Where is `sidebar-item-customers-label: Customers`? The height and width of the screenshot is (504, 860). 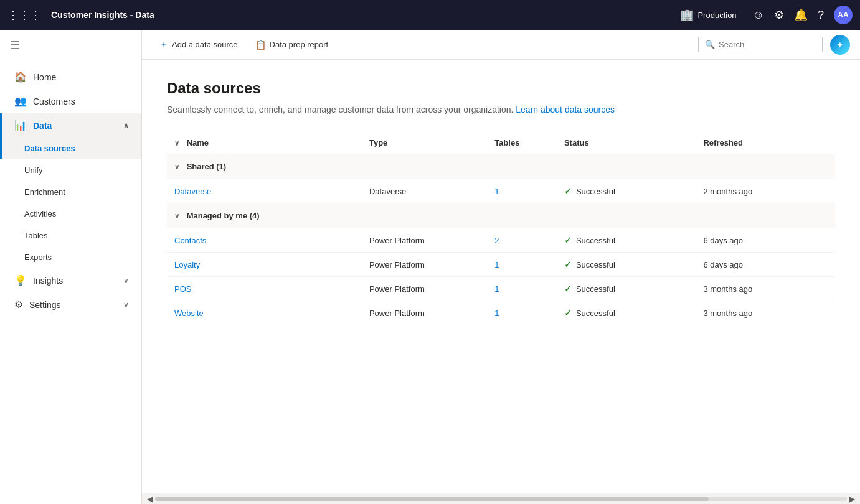
sidebar-item-customers-label: Customers is located at coordinates (54, 101).